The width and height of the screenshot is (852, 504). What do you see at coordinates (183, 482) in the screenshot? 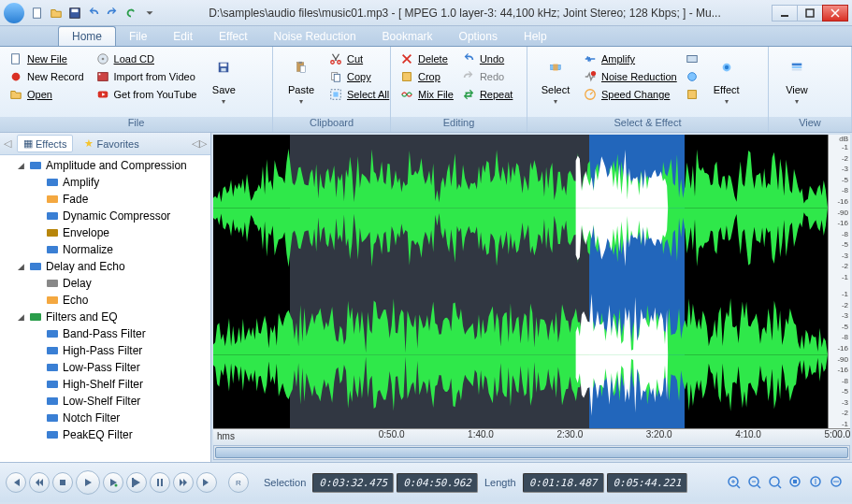
I see `forward-button` at bounding box center [183, 482].